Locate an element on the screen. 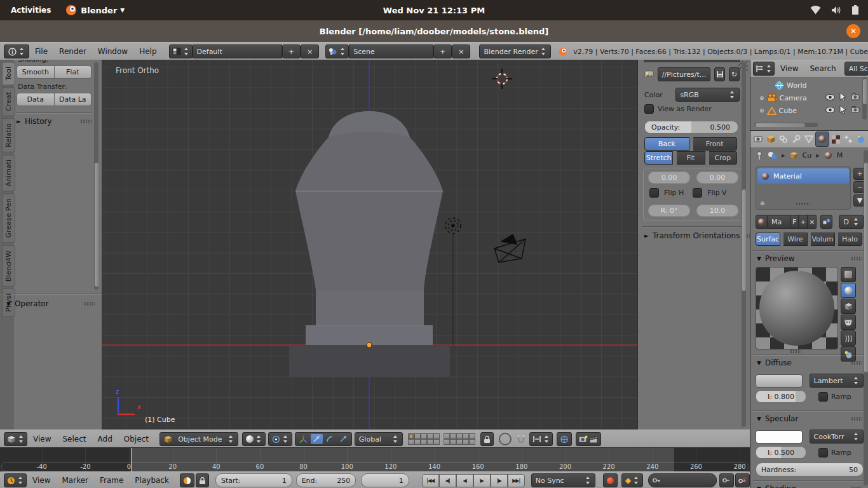  preview-monkey-button is located at coordinates (848, 322).